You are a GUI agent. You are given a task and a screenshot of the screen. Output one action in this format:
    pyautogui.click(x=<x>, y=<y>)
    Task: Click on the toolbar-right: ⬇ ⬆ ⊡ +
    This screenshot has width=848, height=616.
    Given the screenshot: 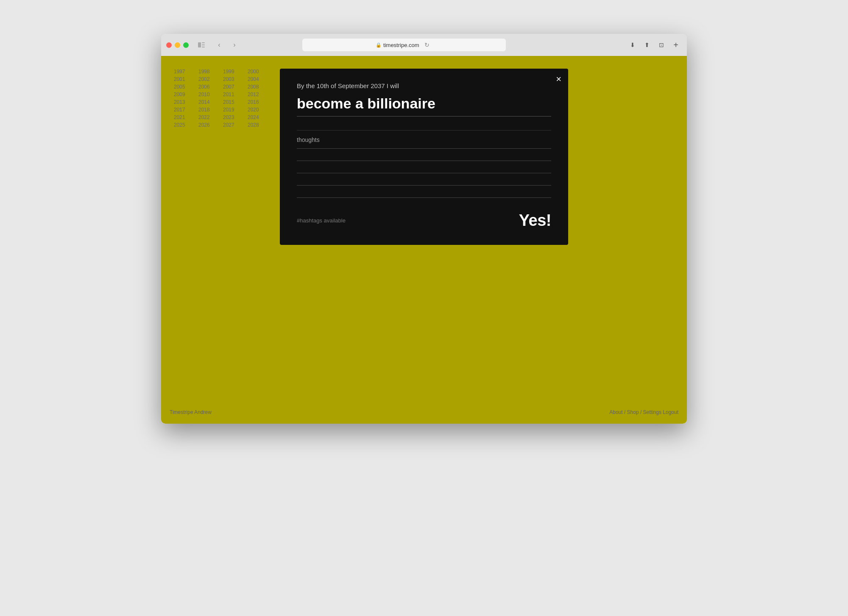 What is the action you would take?
    pyautogui.click(x=654, y=45)
    